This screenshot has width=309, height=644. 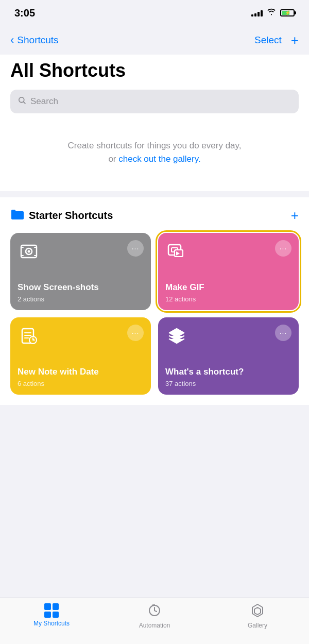 I want to click on wifi-icon, so click(x=271, y=13).